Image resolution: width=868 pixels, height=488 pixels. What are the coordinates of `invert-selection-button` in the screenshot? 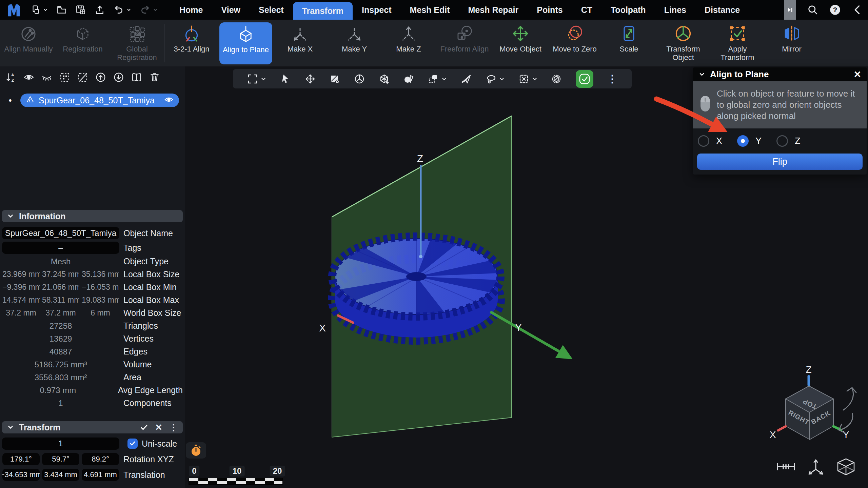 It's located at (556, 79).